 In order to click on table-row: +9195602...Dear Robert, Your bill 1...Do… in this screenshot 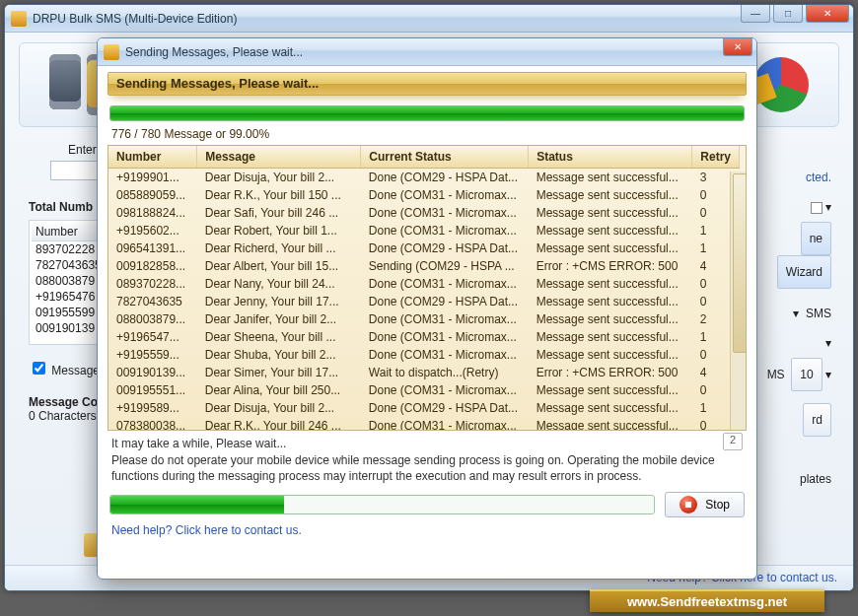, I will do `click(424, 231)`.